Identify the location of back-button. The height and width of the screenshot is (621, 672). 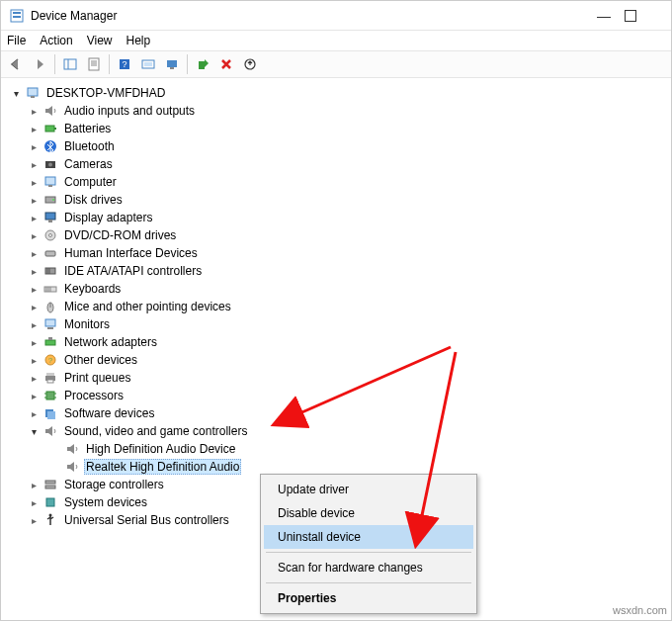
(16, 64).